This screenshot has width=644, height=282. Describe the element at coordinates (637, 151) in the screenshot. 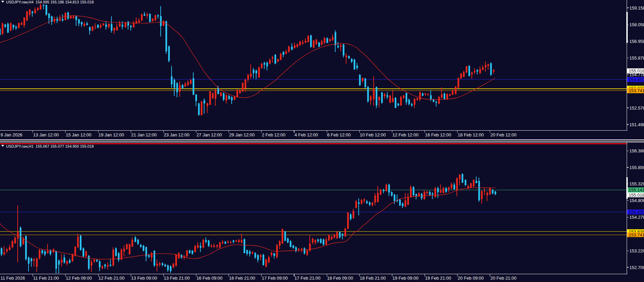

I see `svg-text: 156.380` at that location.